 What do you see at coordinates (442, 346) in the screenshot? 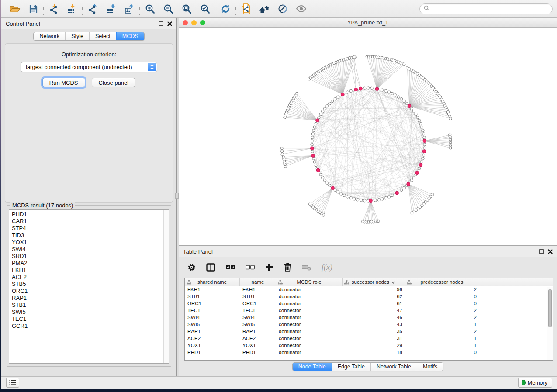
I see `table-cell: 1` at bounding box center [442, 346].